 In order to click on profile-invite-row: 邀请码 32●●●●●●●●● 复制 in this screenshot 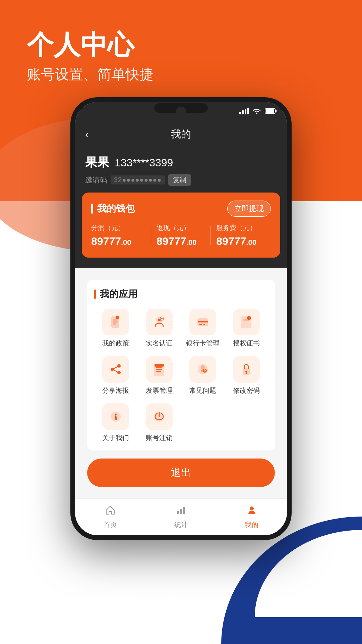, I will do `click(181, 180)`.